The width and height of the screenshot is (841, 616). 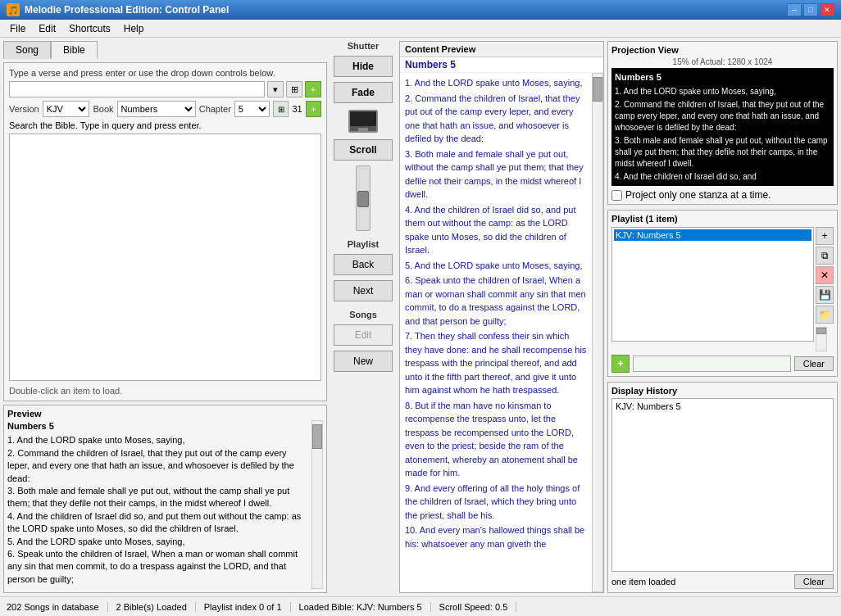 I want to click on verse-input, so click(x=137, y=89).